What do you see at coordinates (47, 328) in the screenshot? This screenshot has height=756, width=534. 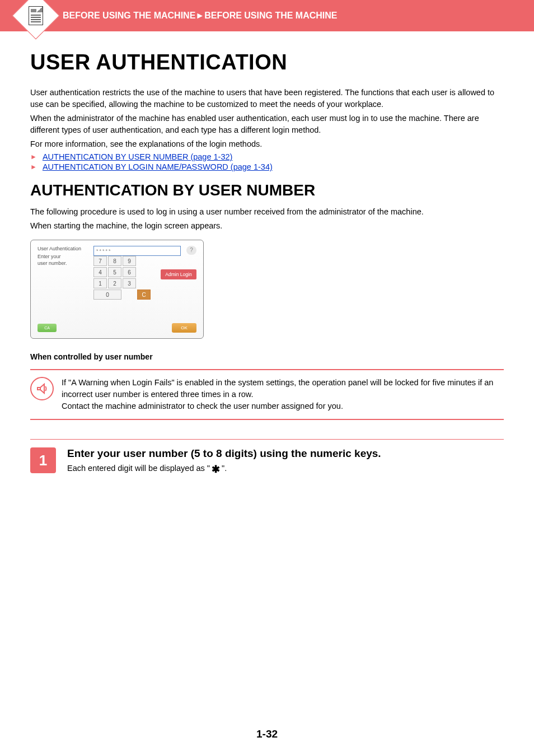 I see `ca-button: CA` at bounding box center [47, 328].